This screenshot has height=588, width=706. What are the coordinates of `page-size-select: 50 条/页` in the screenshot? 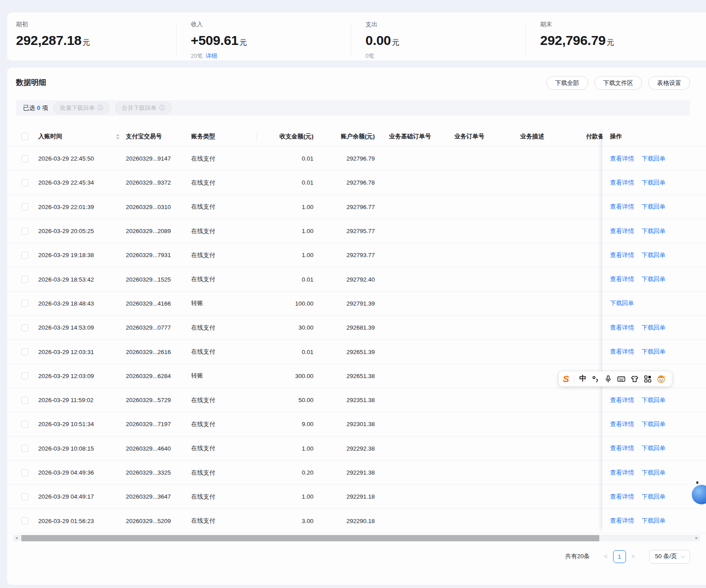 It's located at (670, 557).